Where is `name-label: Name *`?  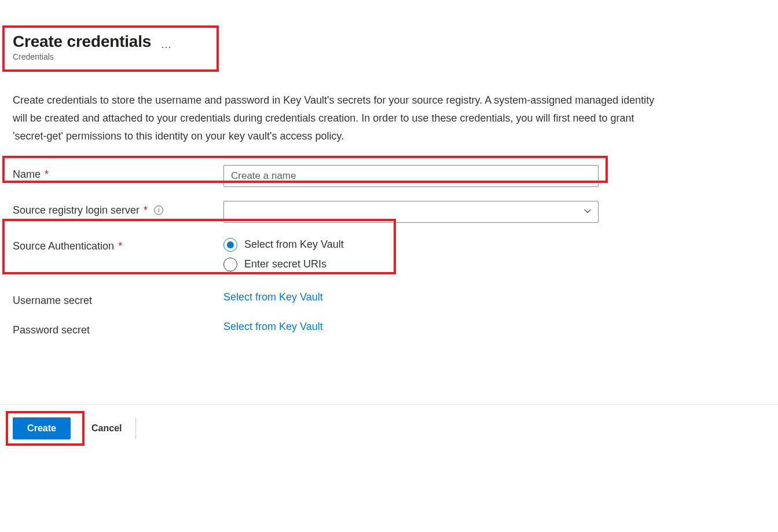 name-label: Name * is located at coordinates (118, 173).